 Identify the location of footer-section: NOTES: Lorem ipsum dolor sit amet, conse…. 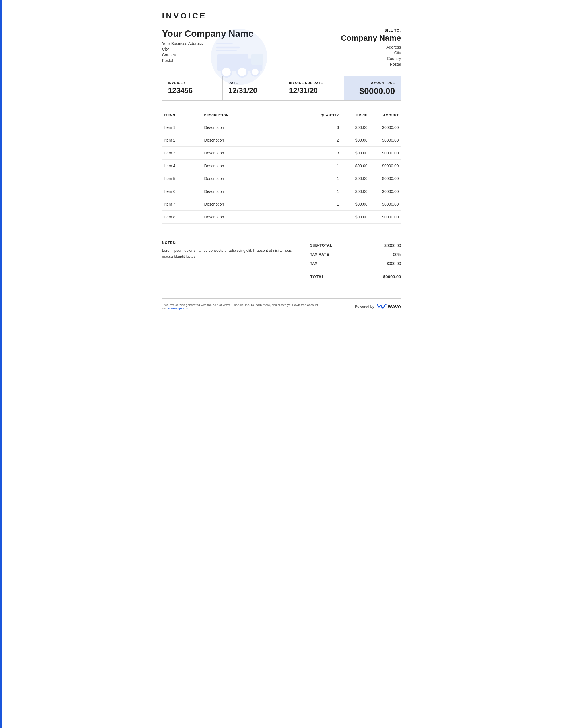
(282, 261).